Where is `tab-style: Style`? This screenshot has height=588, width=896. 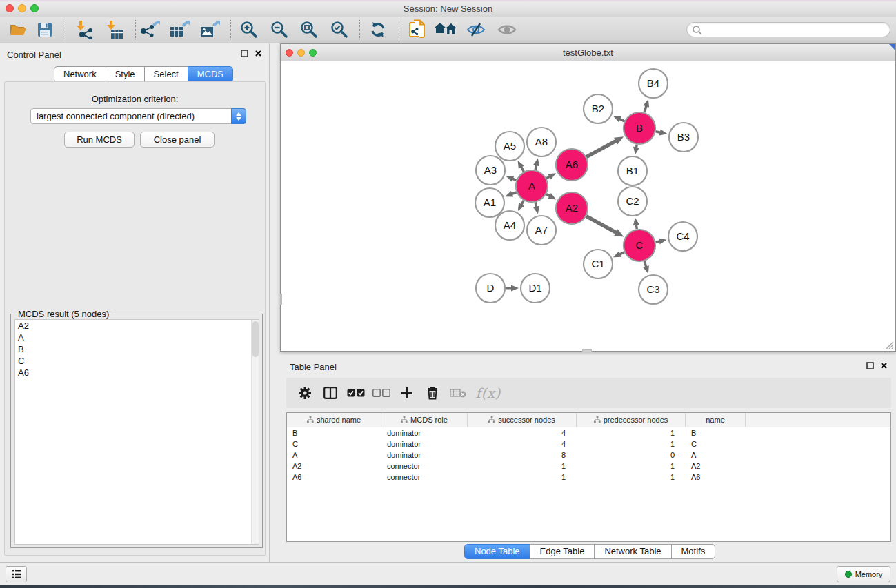 tab-style: Style is located at coordinates (126, 74).